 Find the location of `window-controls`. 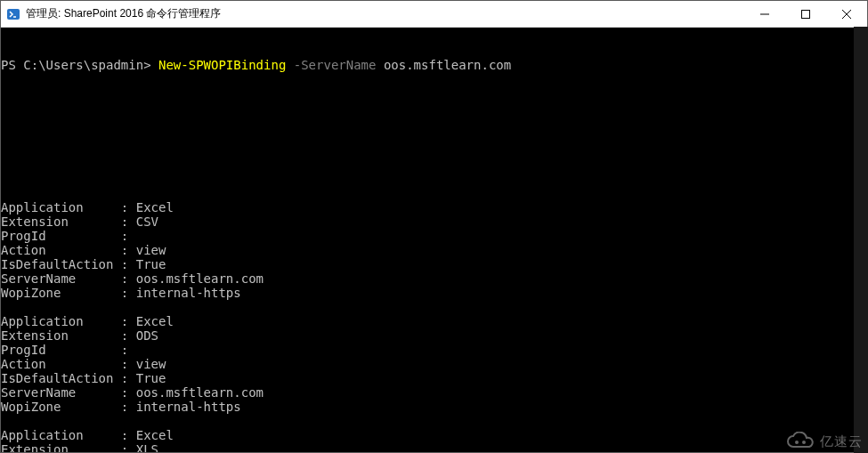

window-controls is located at coordinates (806, 14).